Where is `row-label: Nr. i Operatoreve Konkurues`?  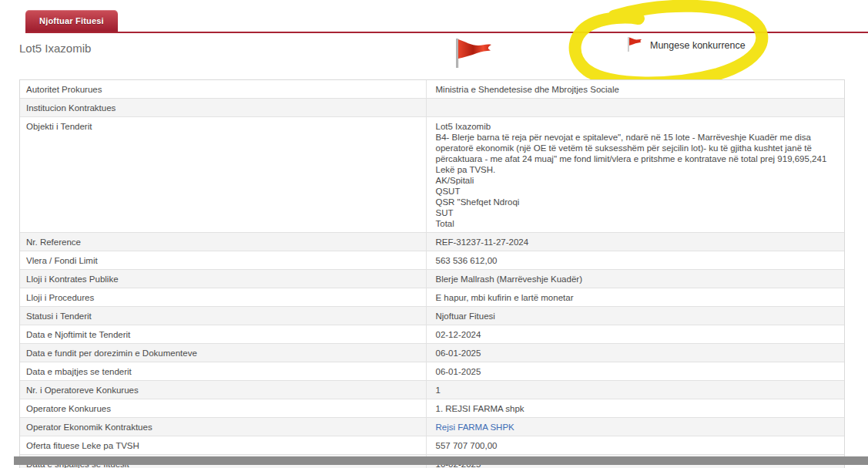
row-label: Nr. i Operatoreve Konkurues is located at coordinates (223, 390).